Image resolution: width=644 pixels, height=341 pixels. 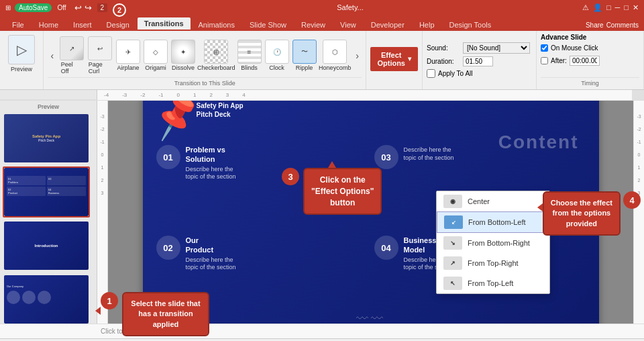 I want to click on effect-options-button: EffectOptions ▾, so click(x=394, y=59).